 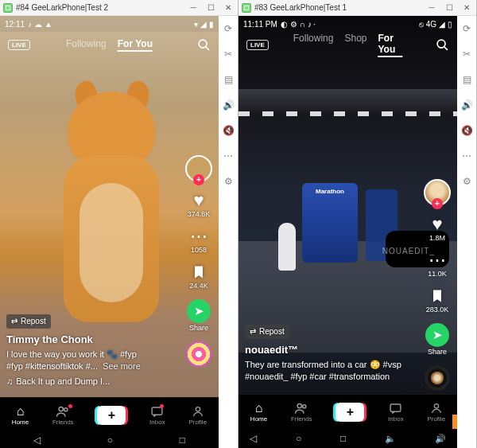 I want to click on caption-text: I love the way you work it 🐾 #fyp #fyp #…, so click(x=89, y=360).